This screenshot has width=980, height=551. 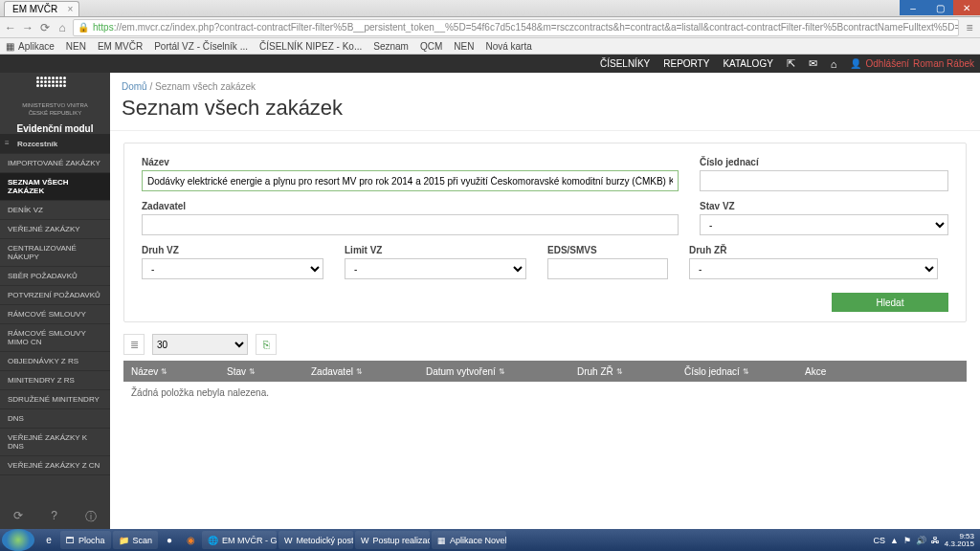 What do you see at coordinates (890, 302) in the screenshot?
I see `search-button: Hledat` at bounding box center [890, 302].